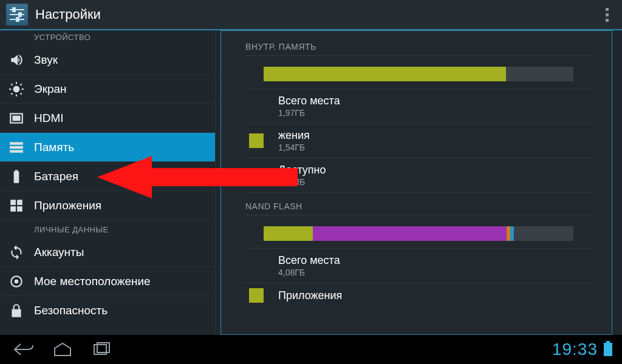 Image resolution: width=622 pixels, height=364 pixels. Describe the element at coordinates (419, 141) in the screenshot. I see `stat-apps-internal: жения 1,54ГБ` at that location.